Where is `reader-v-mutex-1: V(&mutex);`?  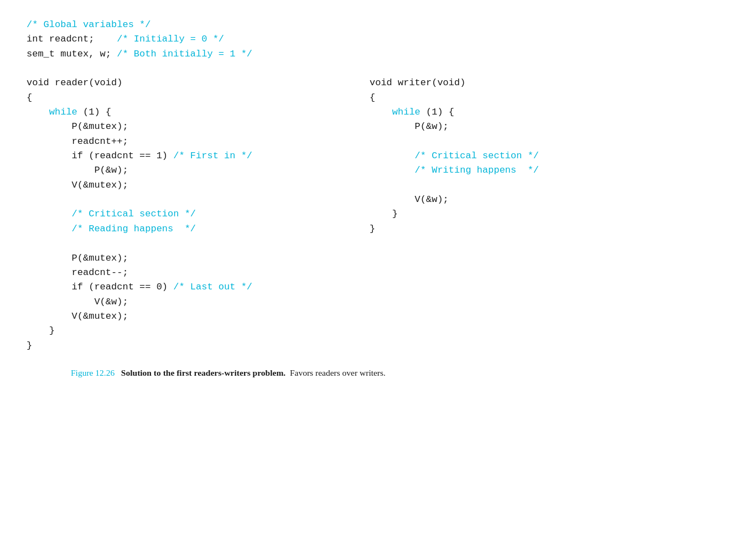 reader-v-mutex-1: V(&mutex); is located at coordinates (198, 185).